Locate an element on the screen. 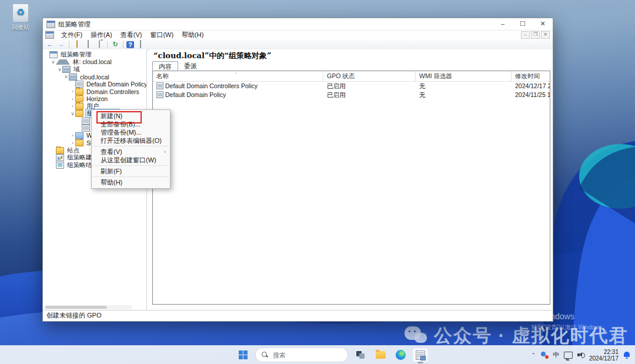 This screenshot has height=364, width=635. gpo-folder-icon is located at coordinates (79, 113).